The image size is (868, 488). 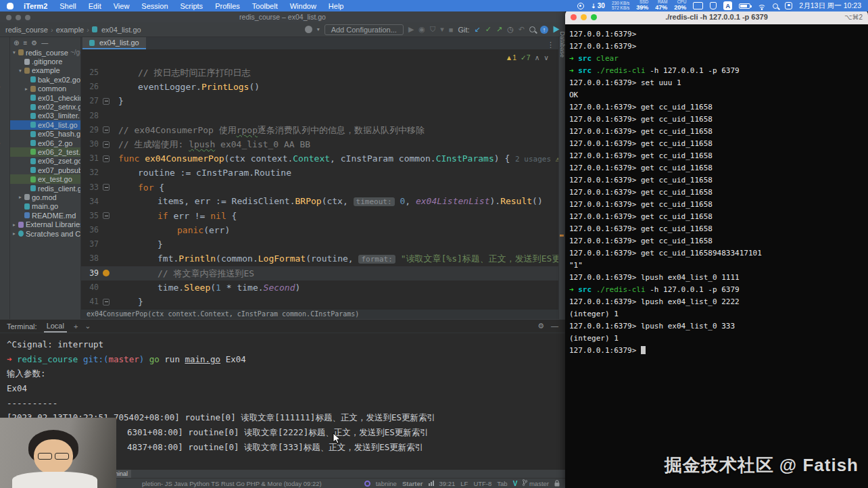 What do you see at coordinates (35, 6) in the screenshot?
I see `menu-app-name: iTerm2` at bounding box center [35, 6].